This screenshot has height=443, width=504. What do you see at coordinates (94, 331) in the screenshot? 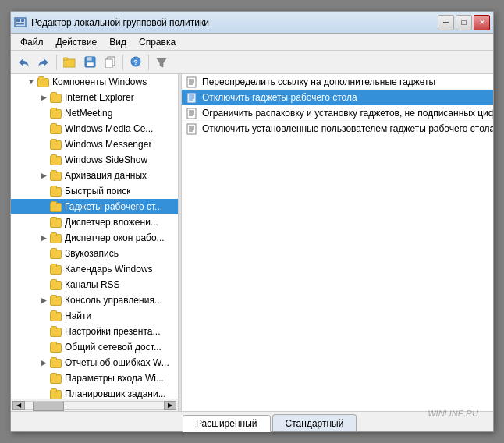
I see `tree-item-prsettings: Настройки презента...` at bounding box center [94, 331].